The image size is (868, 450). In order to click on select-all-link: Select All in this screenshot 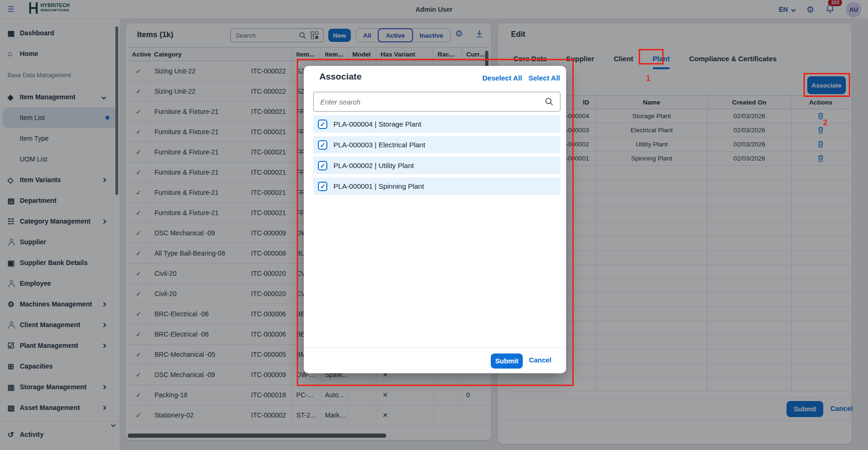, I will do `click(544, 78)`.